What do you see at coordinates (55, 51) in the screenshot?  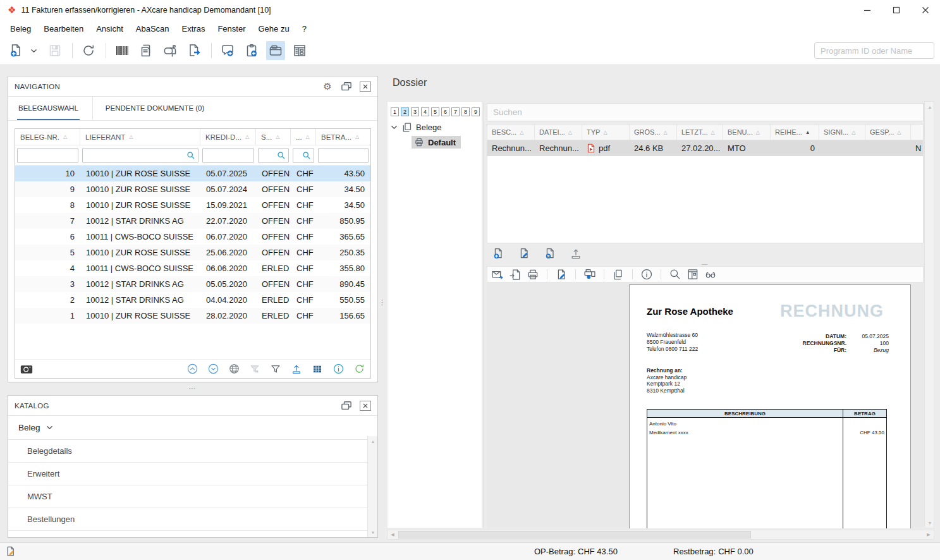 I see `save-icon` at bounding box center [55, 51].